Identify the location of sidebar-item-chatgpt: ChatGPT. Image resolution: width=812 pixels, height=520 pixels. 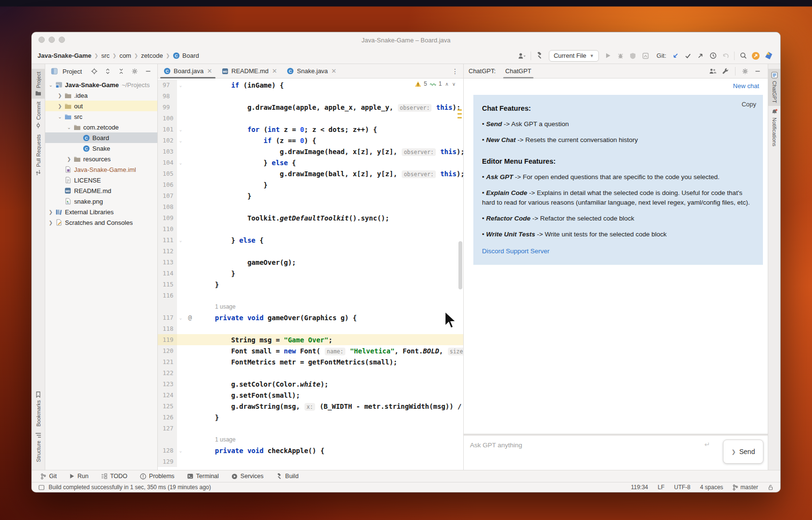
(774, 88).